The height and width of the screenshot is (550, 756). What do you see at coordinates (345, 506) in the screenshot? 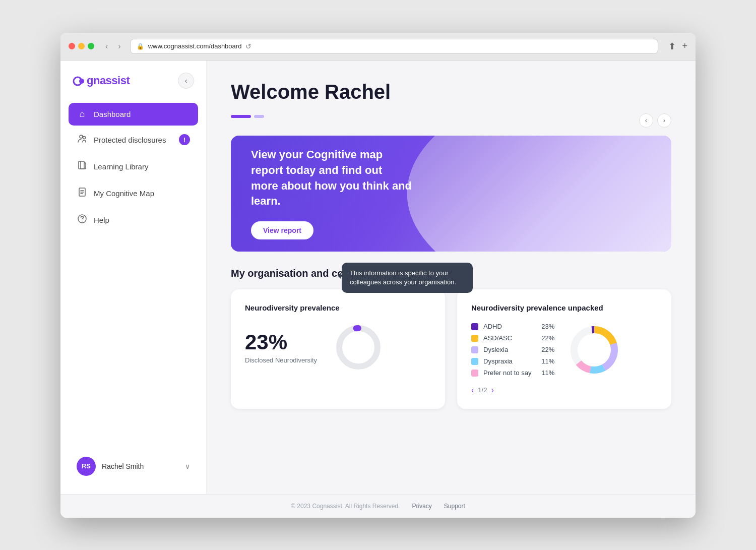
I see `footer-copyright: © 2023 Cognassist. All Rights Reserved.` at bounding box center [345, 506].